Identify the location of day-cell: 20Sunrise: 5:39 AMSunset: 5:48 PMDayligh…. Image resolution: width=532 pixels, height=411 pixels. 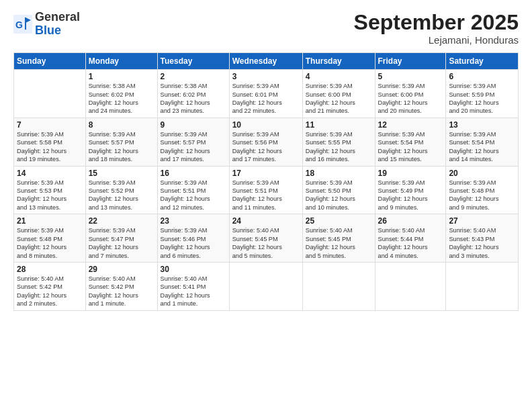
(482, 190).